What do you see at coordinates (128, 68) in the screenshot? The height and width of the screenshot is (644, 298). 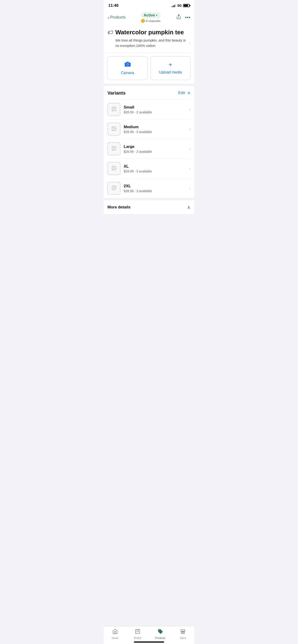 I see `camera-button: Camera` at bounding box center [128, 68].